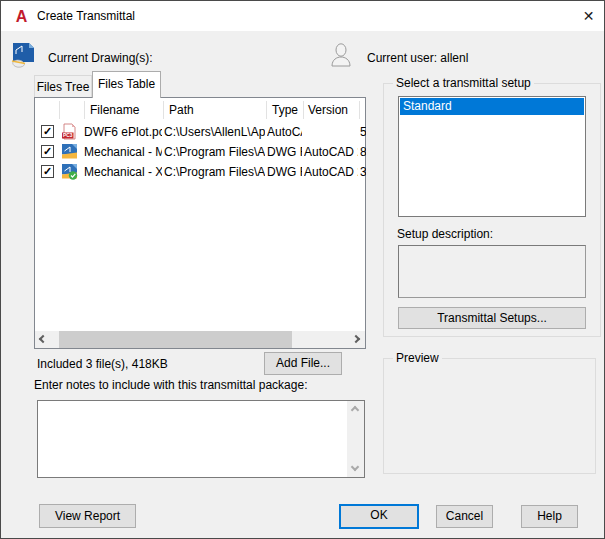  Describe the element at coordinates (464, 516) in the screenshot. I see `cancel-button: Cancel` at that location.